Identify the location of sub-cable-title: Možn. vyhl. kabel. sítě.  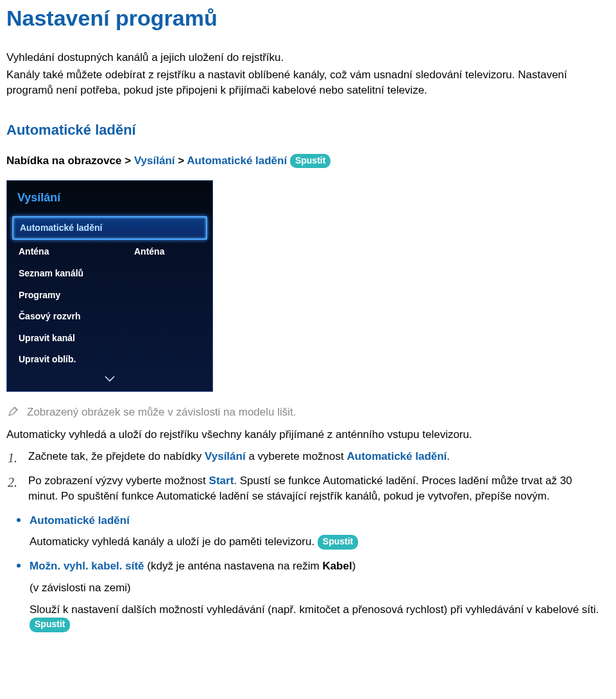
(87, 566).